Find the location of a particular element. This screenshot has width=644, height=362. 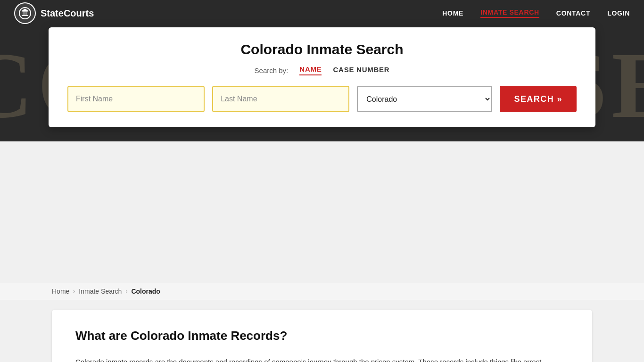

nav-contact: CONTACT is located at coordinates (573, 13).